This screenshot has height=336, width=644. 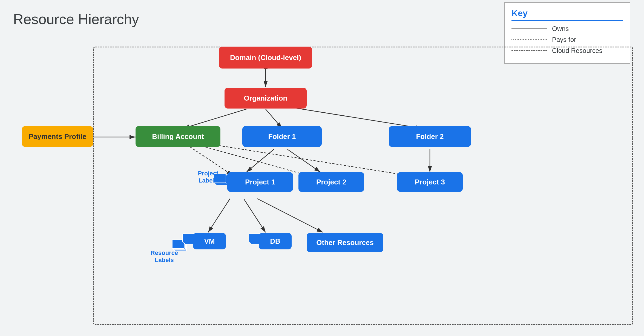 What do you see at coordinates (260, 182) in the screenshot?
I see `project1-node: Project 1` at bounding box center [260, 182].